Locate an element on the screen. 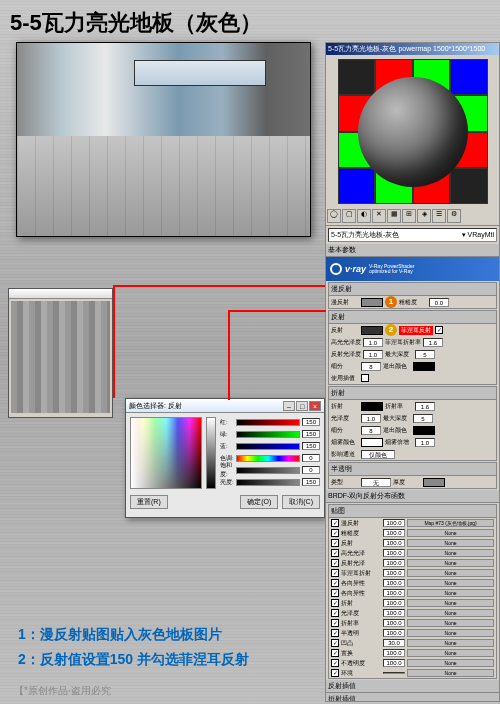 This screenshot has width=500, height=704. interp-checkbox is located at coordinates (365, 378).